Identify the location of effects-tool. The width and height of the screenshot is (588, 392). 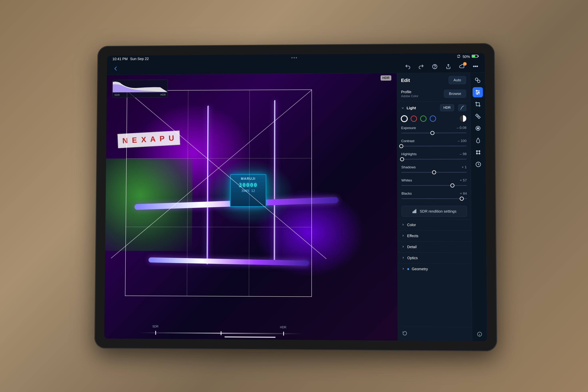
(478, 152).